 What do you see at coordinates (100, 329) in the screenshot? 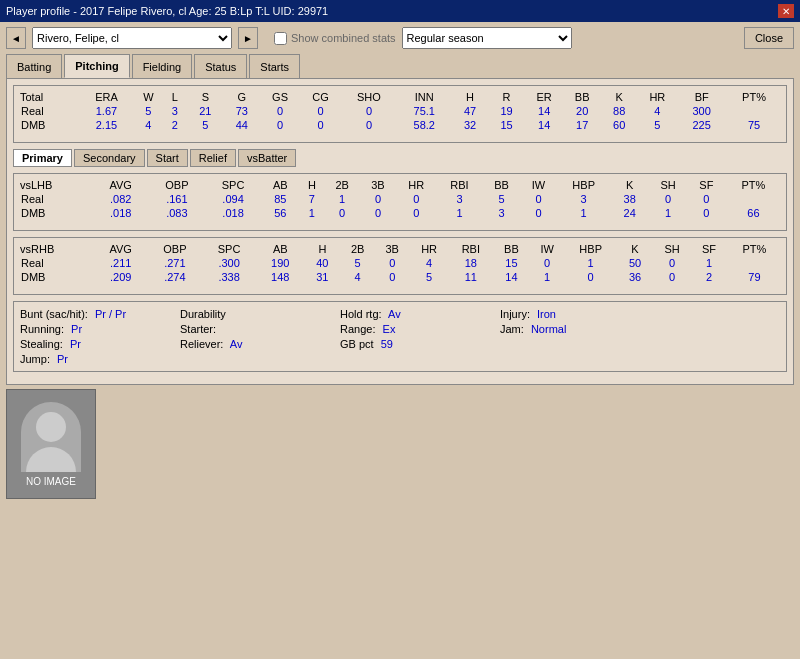
I see `running-row: Running: Pr` at bounding box center [100, 329].